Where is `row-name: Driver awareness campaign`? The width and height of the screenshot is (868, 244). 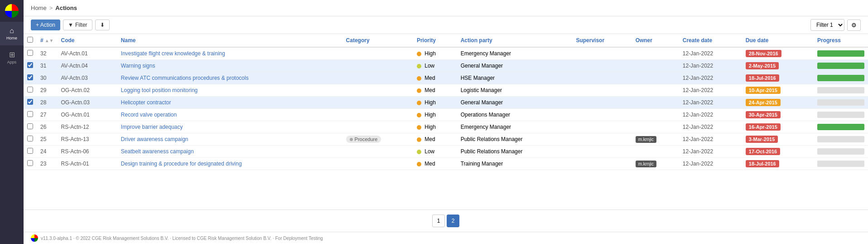
row-name: Driver awareness campaign is located at coordinates (230, 140).